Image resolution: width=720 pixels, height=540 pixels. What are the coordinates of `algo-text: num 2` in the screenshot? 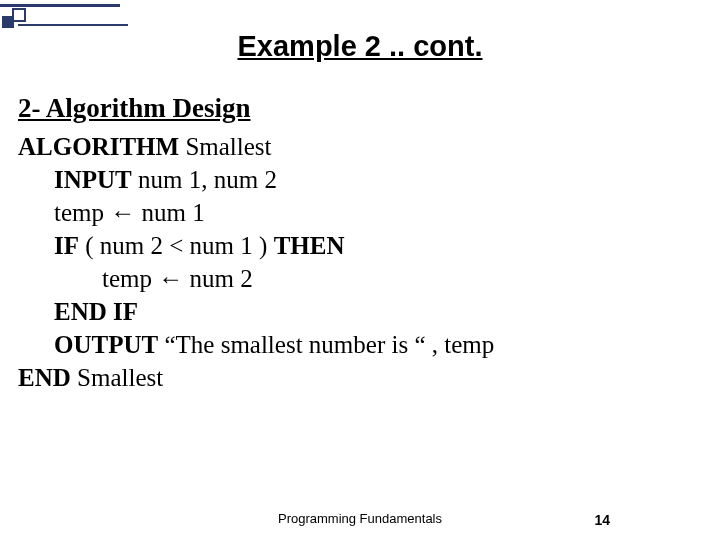 It's located at (218, 278).